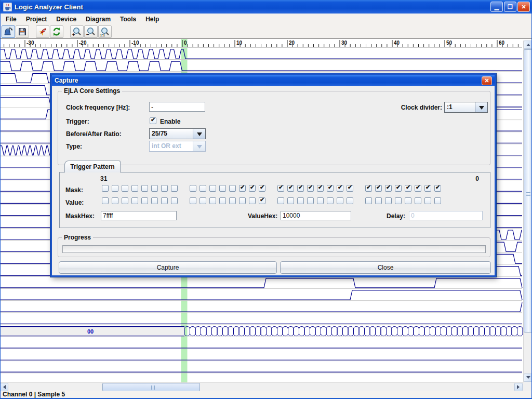  I want to click on restore-button: ❐, so click(510, 7).